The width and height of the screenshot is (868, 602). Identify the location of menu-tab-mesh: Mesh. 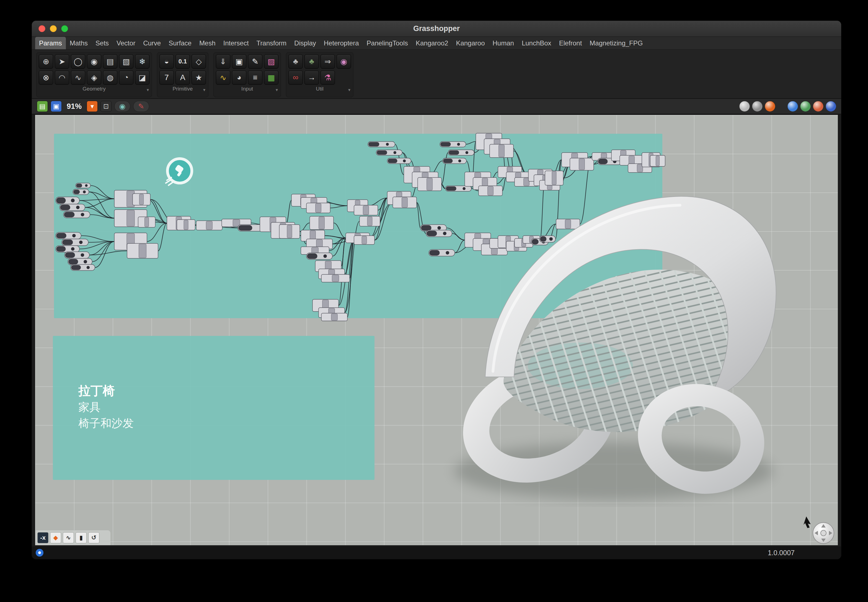
(207, 43).